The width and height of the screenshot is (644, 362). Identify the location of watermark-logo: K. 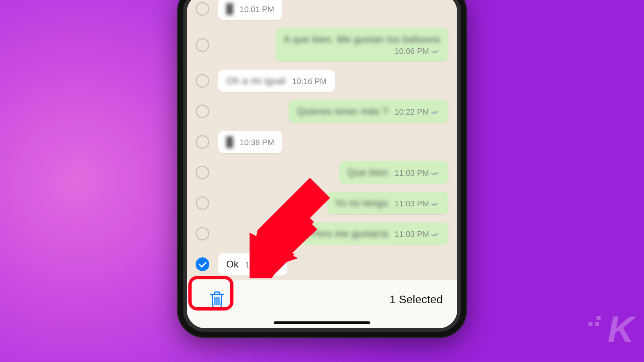
(620, 330).